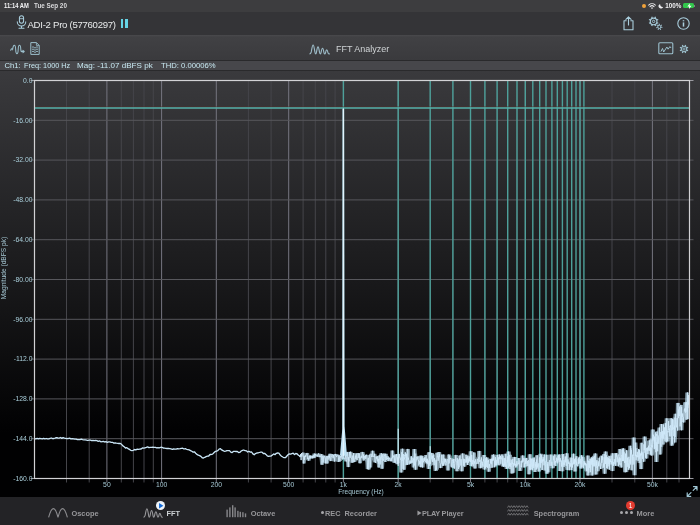  Describe the element at coordinates (22, 240) in the screenshot. I see `svg-text: -64.00` at that location.